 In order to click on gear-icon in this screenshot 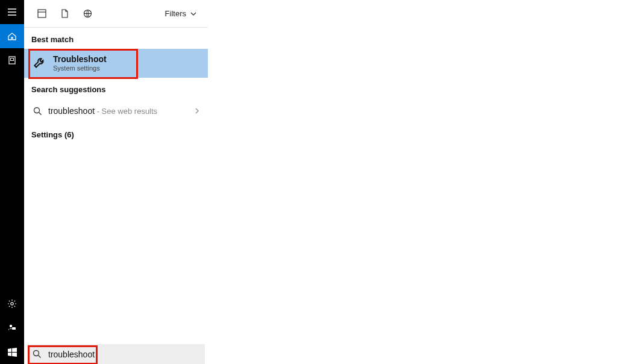, I will do `click(12, 304)`.